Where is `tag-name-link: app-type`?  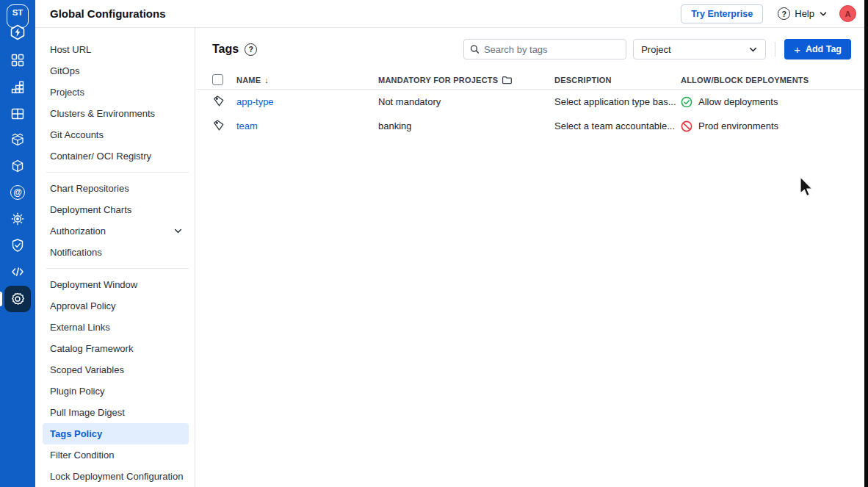 tag-name-link: app-type is located at coordinates (256, 101).